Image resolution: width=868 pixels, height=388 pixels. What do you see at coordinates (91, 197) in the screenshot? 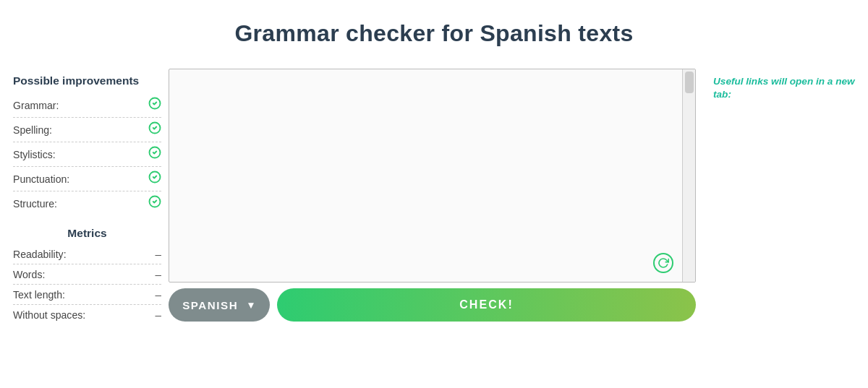
I see `left-panel: Possible improvements Grammar: Spelling:…` at bounding box center [91, 197].